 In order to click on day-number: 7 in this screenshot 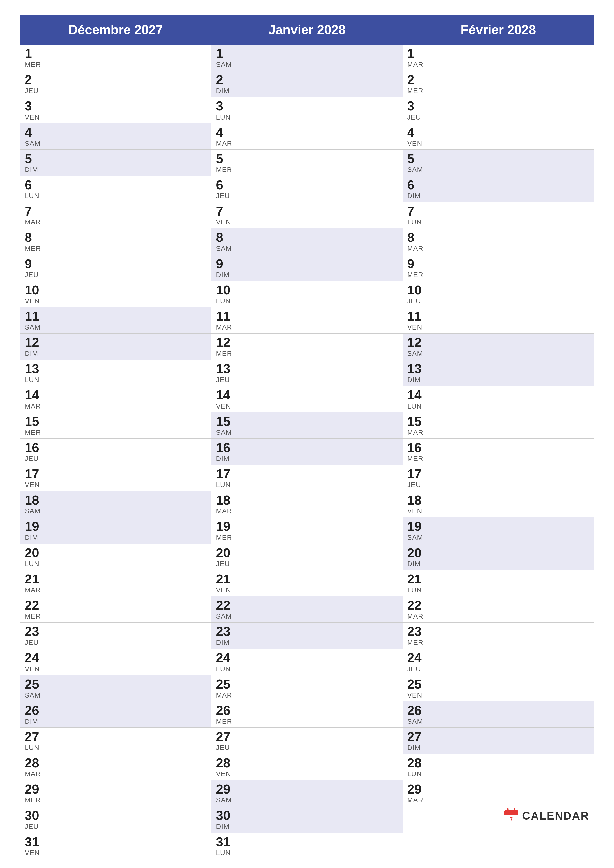, I will do `click(307, 211)`.